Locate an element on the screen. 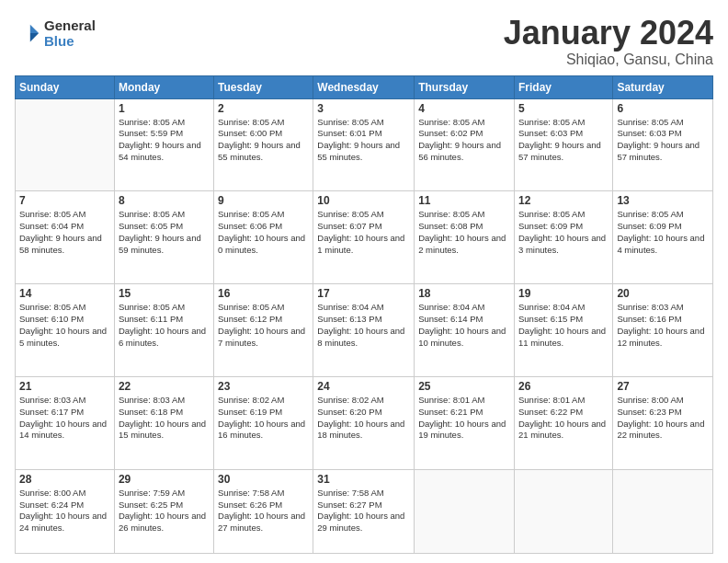  day-cell: 16 Sunrise: 8:05 AMSunset: 6:12 PMDaylig… is located at coordinates (264, 331).